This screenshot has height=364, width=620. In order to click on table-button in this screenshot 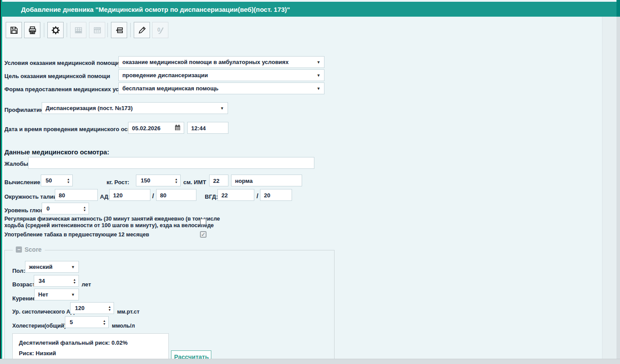, I will do `click(78, 30)`.